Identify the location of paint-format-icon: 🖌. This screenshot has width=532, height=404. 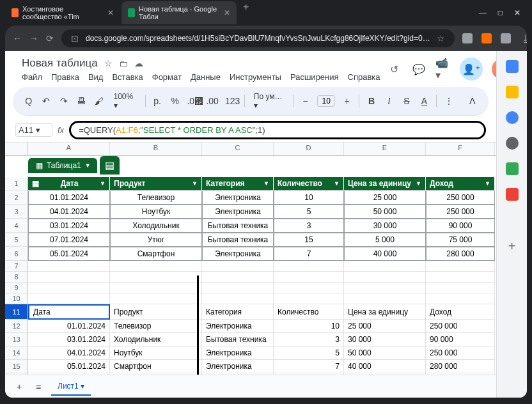
(99, 101).